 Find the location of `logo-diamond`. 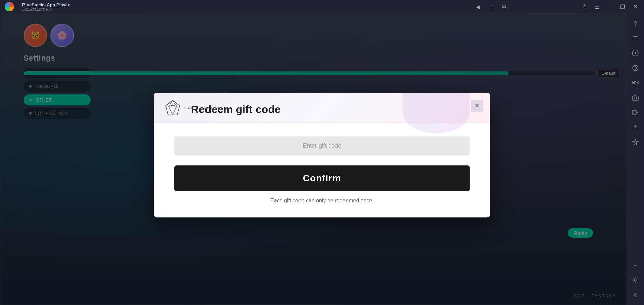

logo-diamond is located at coordinates (173, 108).